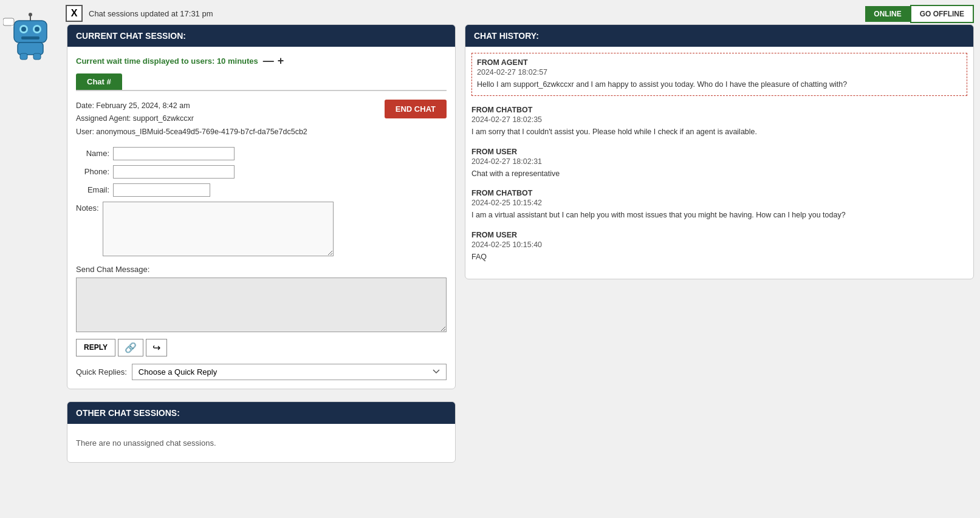  I want to click on send-message-section: Send Chat Message: REPLY 🔗 ↪ Quick Repli, so click(261, 322).